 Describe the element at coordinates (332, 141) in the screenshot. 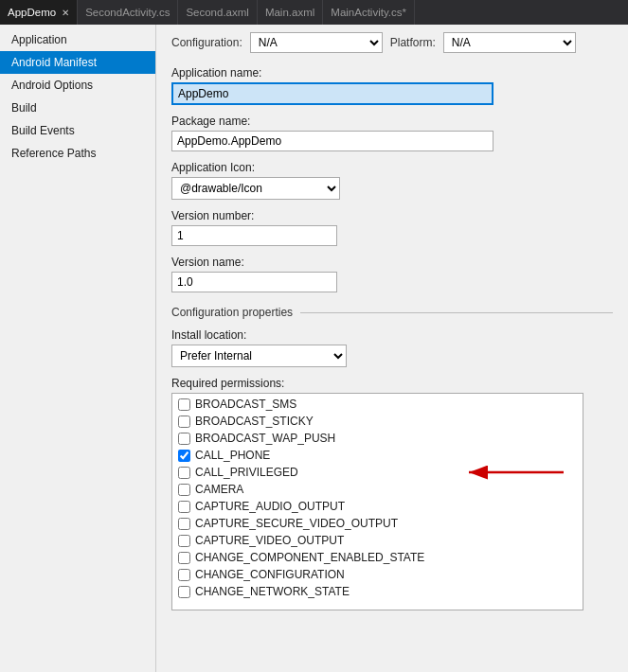

I see `package-name-input` at that location.